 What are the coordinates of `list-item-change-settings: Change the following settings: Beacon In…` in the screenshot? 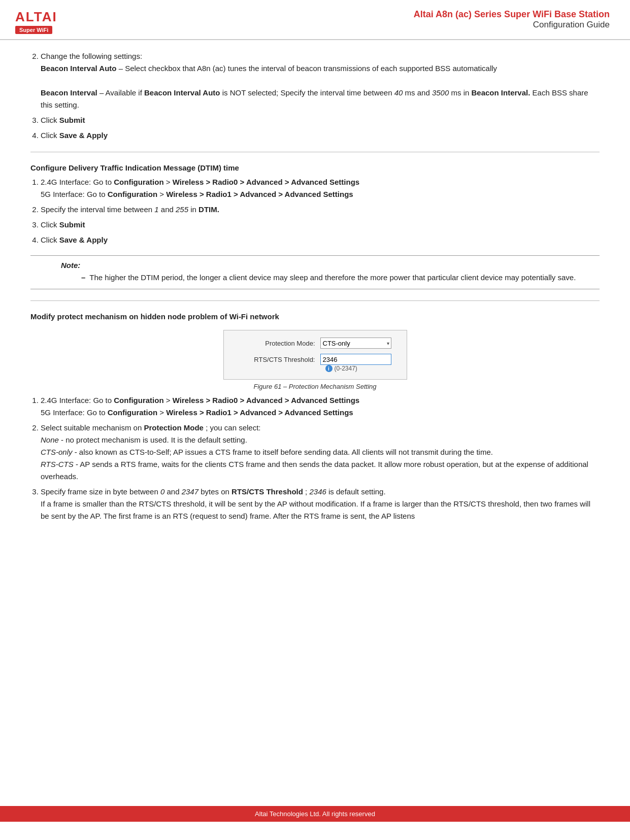 It's located at (320, 81).